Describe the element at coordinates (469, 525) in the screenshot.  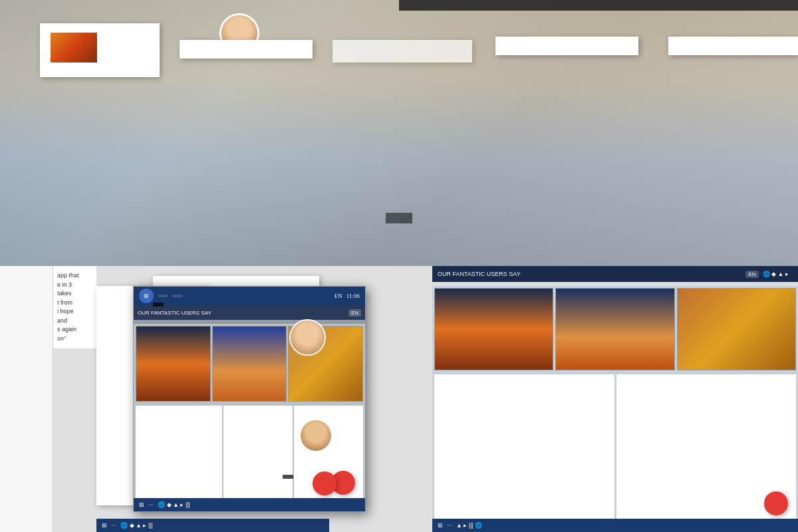
I see `status-icons-bottom-right: ▲ ▸ ||| 🌐` at that location.